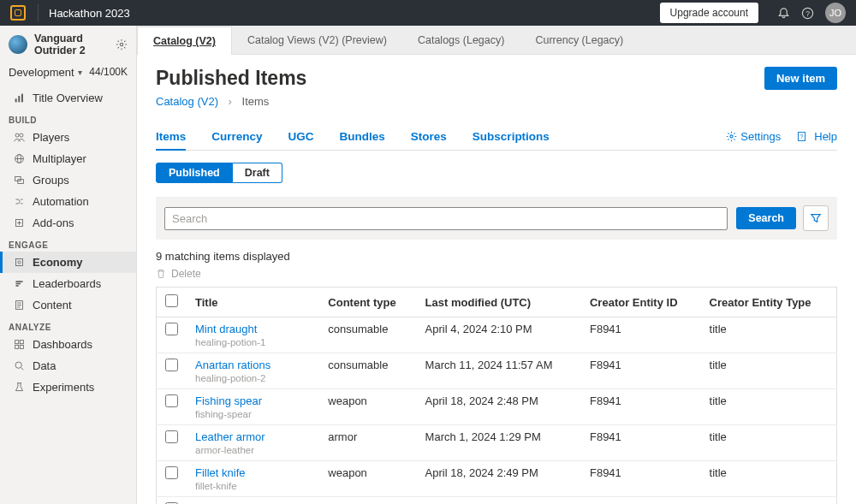 This screenshot has width=856, height=504. What do you see at coordinates (19, 344) in the screenshot?
I see `dashboards-icon` at bounding box center [19, 344].